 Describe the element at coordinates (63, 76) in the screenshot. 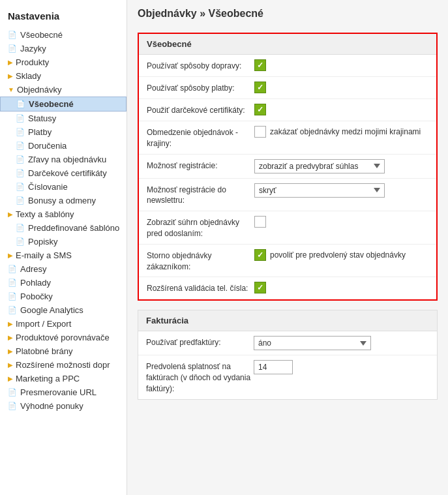

I see `sidebar-item-sklady: ▶Sklady` at that location.